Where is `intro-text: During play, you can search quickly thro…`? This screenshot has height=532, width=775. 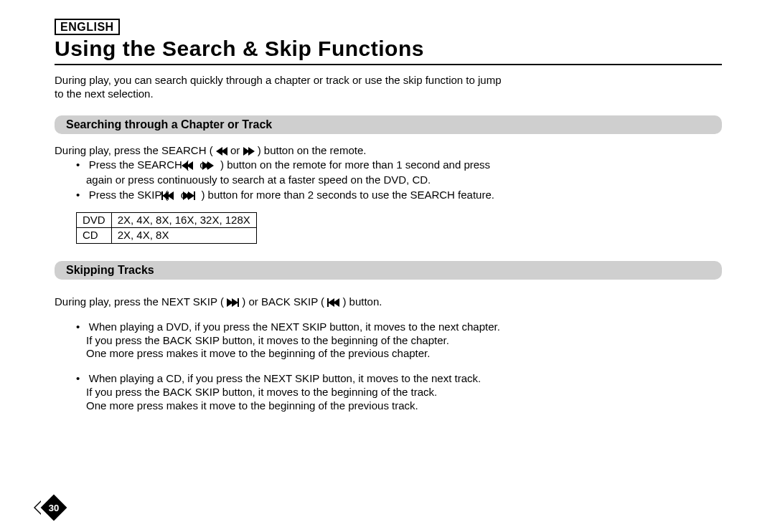 intro-text: During play, you can search quickly thro… is located at coordinates (388, 87).